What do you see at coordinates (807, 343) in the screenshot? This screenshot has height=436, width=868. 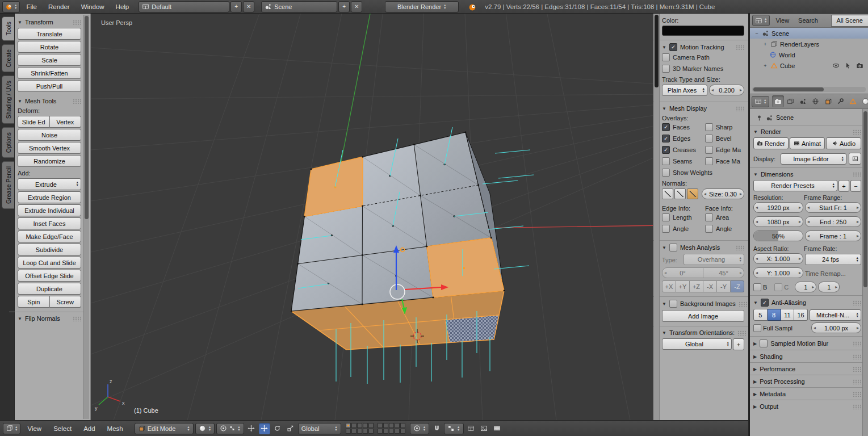 I see `sampled-motion-blur-panel-header: ▶ Sampled Motion Blur` at bounding box center [807, 343].